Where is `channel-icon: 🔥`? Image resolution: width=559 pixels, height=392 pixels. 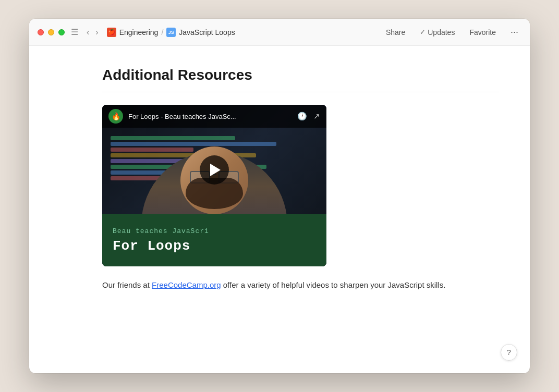 channel-icon: 🔥 is located at coordinates (116, 116).